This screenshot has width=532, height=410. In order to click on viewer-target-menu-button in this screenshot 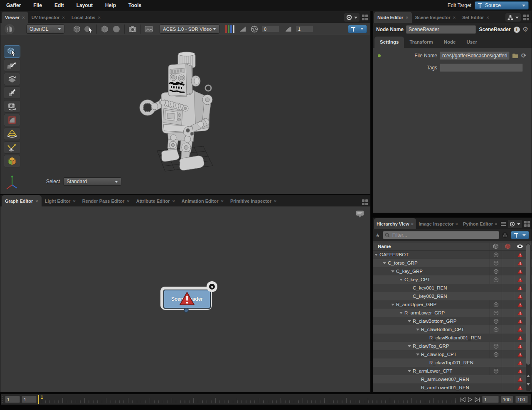, I will do `click(352, 17)`.